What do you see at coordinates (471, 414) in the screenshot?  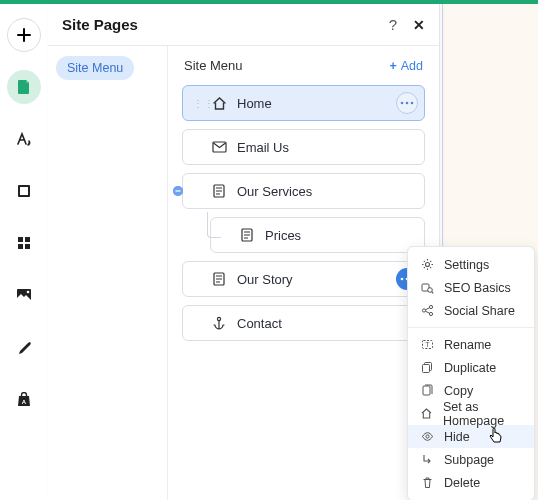 I see `ctx-set-homepage: Set as Homepage` at bounding box center [471, 414].